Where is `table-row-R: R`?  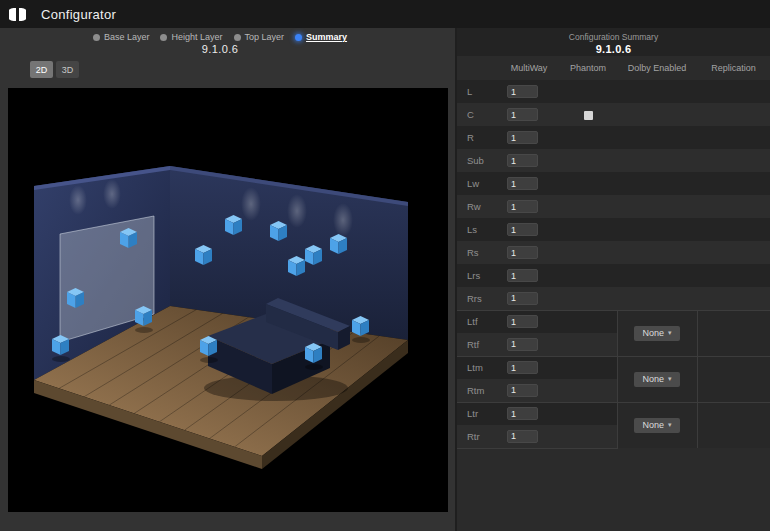 table-row-R: R is located at coordinates (614, 138).